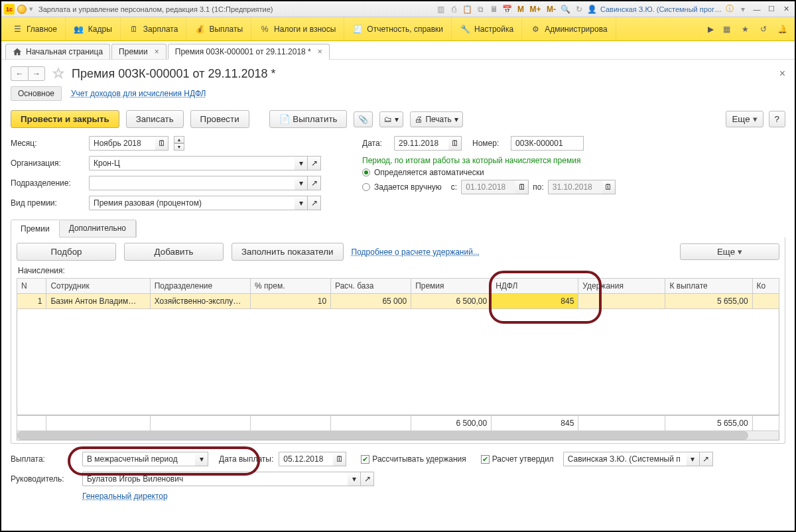  What do you see at coordinates (291, 301) in the screenshot?
I see `cell-pct: 10` at bounding box center [291, 301].